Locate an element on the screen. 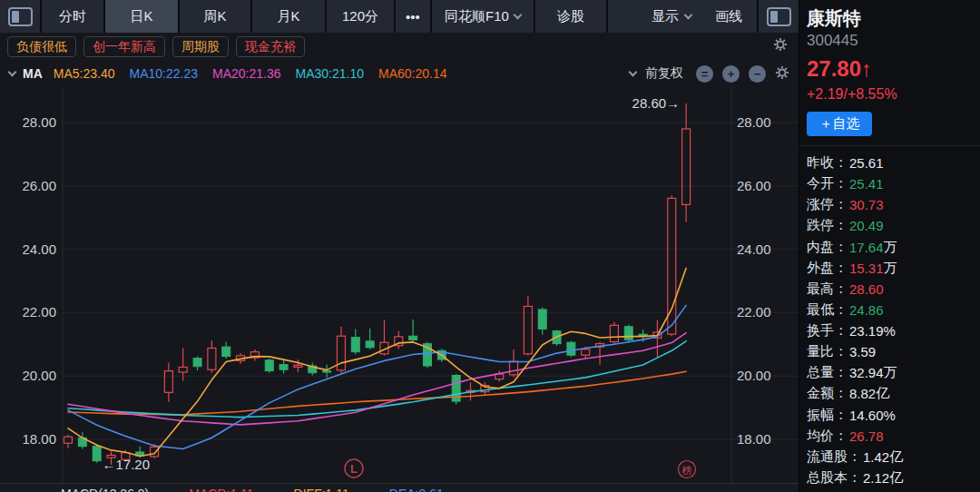 Image resolution: width=980 pixels, height=492 pixels. macd-segment: MACD(12,26,9) is located at coordinates (105, 489).